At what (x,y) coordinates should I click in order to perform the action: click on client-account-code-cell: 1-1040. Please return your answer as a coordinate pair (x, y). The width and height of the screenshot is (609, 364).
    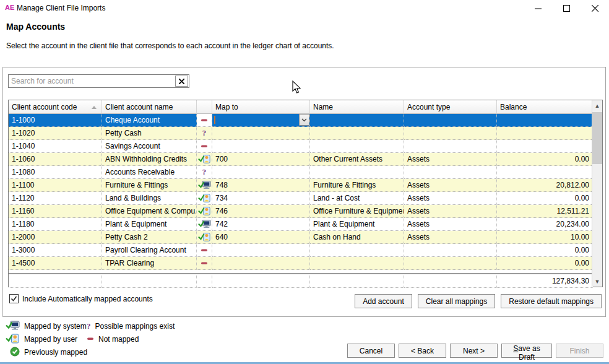
    Looking at the image, I should click on (56, 146).